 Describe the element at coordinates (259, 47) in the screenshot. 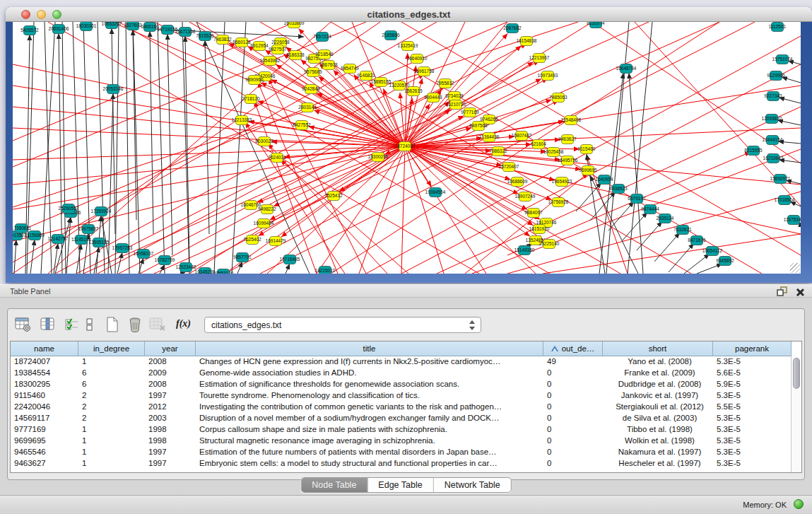

I see `graph-node: 8912954` at that location.